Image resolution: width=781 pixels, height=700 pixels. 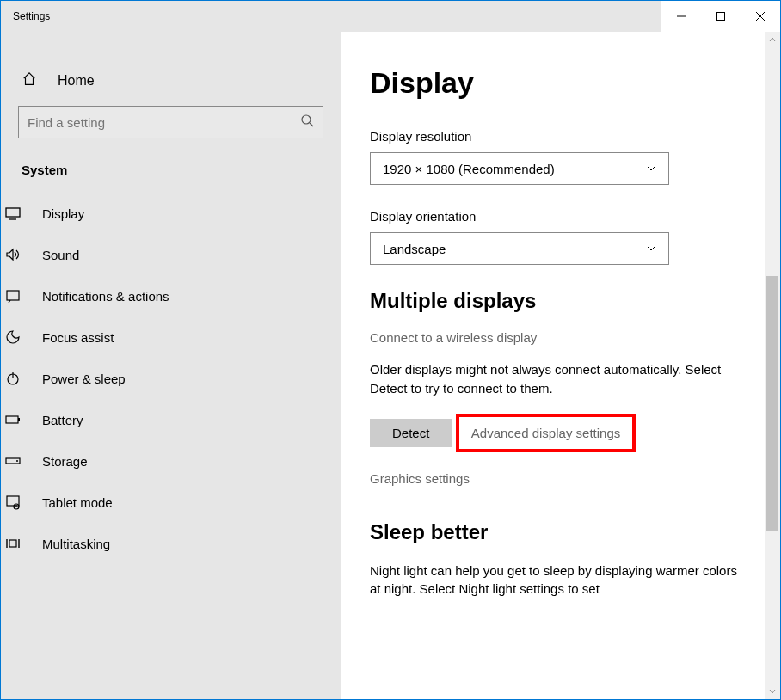 What do you see at coordinates (307, 122) in the screenshot?
I see `search-icon` at bounding box center [307, 122].